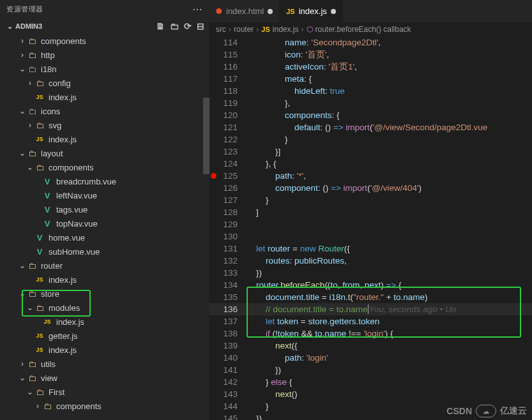 The height and width of the screenshot is (420, 532). What do you see at coordinates (105, 55) in the screenshot?
I see `folder-item: ›🗀http` at bounding box center [105, 55].